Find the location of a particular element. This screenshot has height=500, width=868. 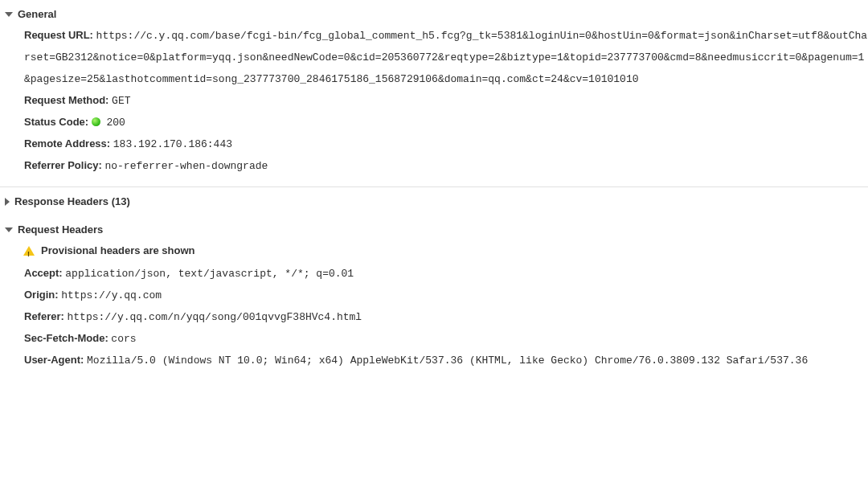

response-headers-section: Response Headers (13) is located at coordinates (434, 201).